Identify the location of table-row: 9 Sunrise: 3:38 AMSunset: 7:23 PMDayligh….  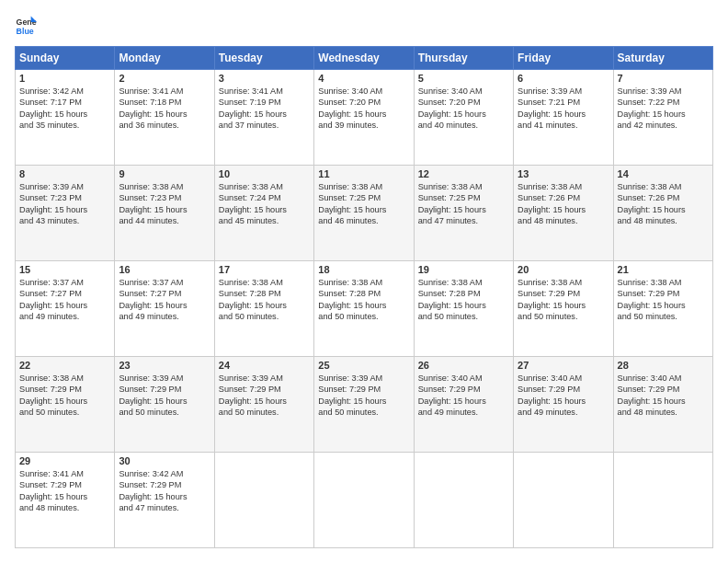
(165, 213).